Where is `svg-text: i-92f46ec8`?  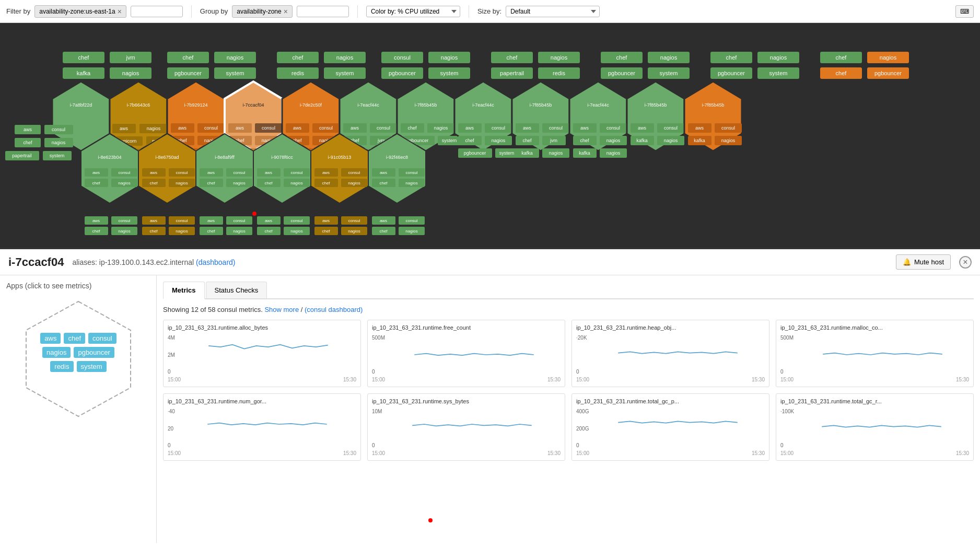
svg-text: i-92f46ec8 is located at coordinates (397, 157).